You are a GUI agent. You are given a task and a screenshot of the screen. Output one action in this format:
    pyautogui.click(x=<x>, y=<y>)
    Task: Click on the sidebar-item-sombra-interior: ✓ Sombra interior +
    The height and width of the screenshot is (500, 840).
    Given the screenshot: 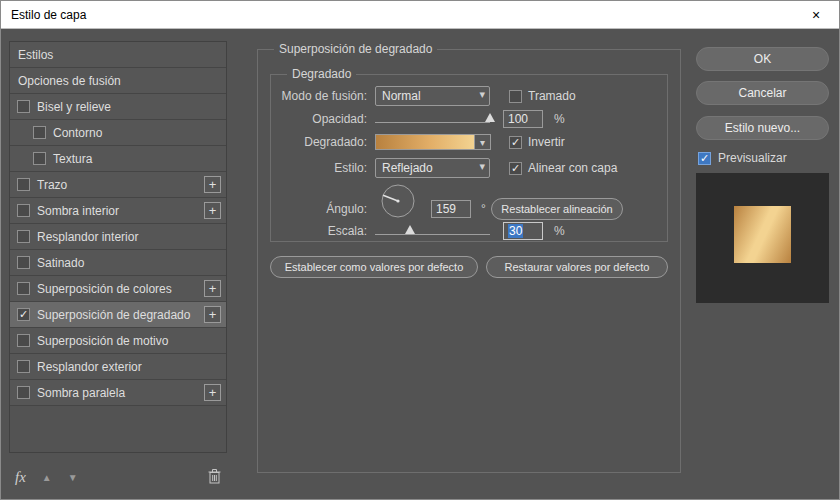 What is the action you would take?
    pyautogui.click(x=118, y=211)
    